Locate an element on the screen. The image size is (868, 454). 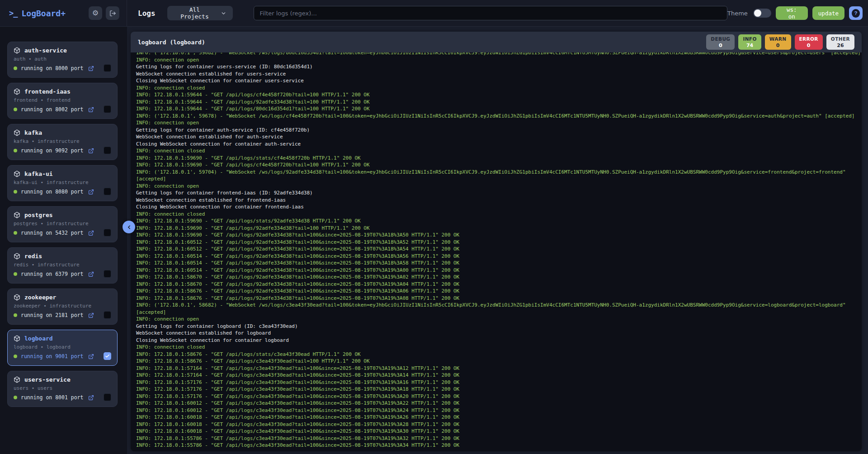
page-title: Logs is located at coordinates (146, 14).